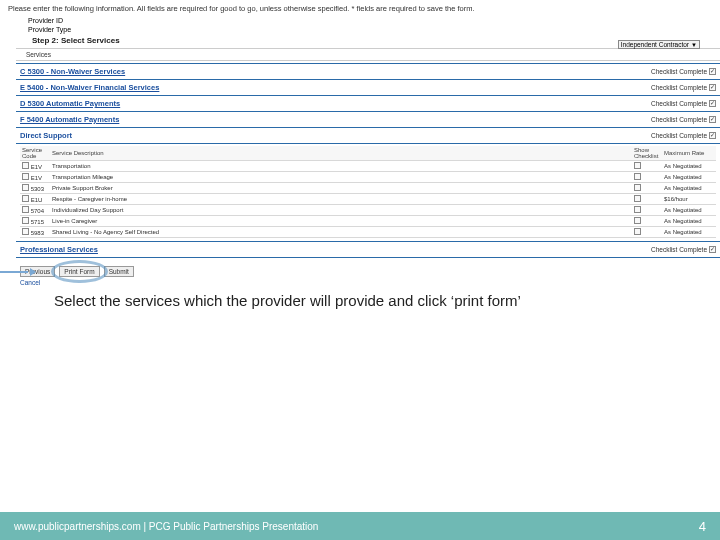 This screenshot has width=720, height=540. I want to click on section-link: Direct Support, so click(46, 136).